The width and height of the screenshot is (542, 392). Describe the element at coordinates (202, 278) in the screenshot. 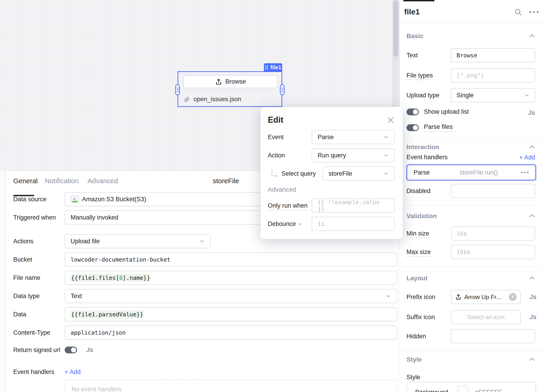

I see `file-name-row: File name {{file1.files[0].name}}` at that location.